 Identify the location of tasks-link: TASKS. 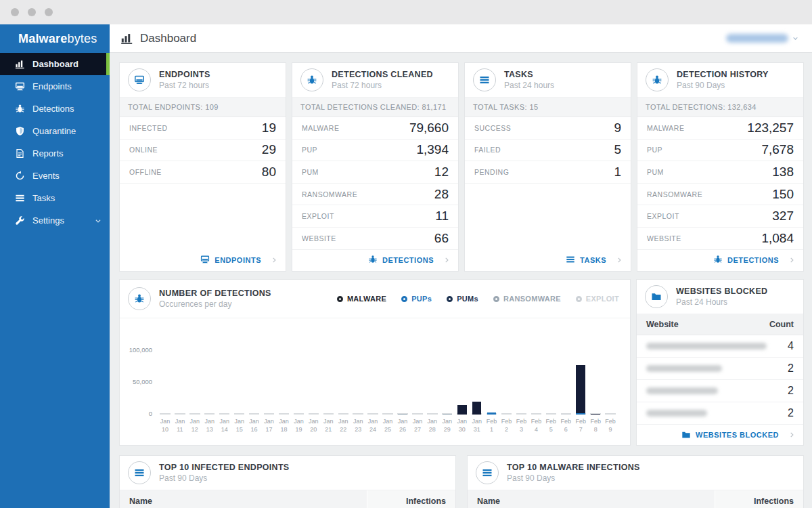
(586, 260).